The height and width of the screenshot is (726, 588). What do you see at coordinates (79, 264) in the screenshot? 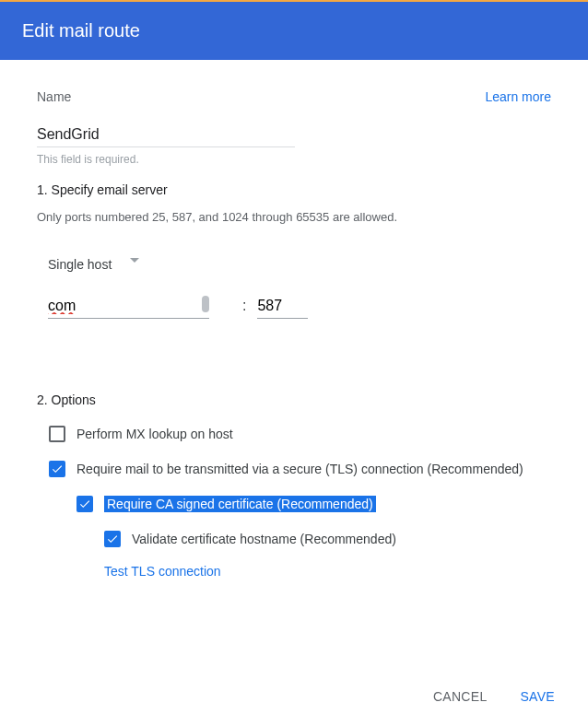
I see `host-type-value: Single host` at bounding box center [79, 264].